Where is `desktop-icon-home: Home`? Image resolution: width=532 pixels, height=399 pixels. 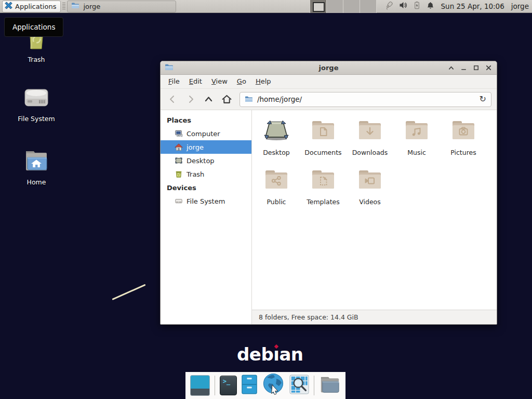 desktop-icon-home: Home is located at coordinates (36, 167).